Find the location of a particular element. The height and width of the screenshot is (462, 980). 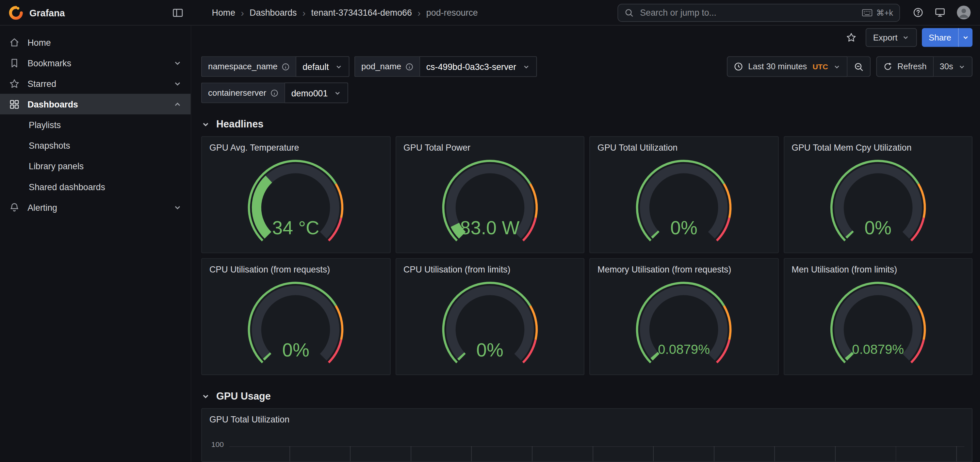

sidebar-item-label: Home is located at coordinates (39, 42).